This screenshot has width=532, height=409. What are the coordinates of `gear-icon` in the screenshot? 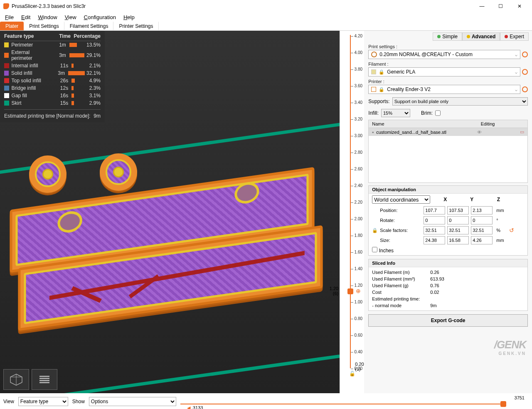 It's located at (374, 54).